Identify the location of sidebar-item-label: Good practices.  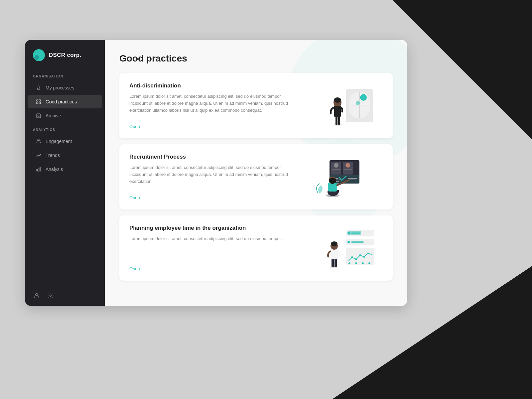
(61, 102).